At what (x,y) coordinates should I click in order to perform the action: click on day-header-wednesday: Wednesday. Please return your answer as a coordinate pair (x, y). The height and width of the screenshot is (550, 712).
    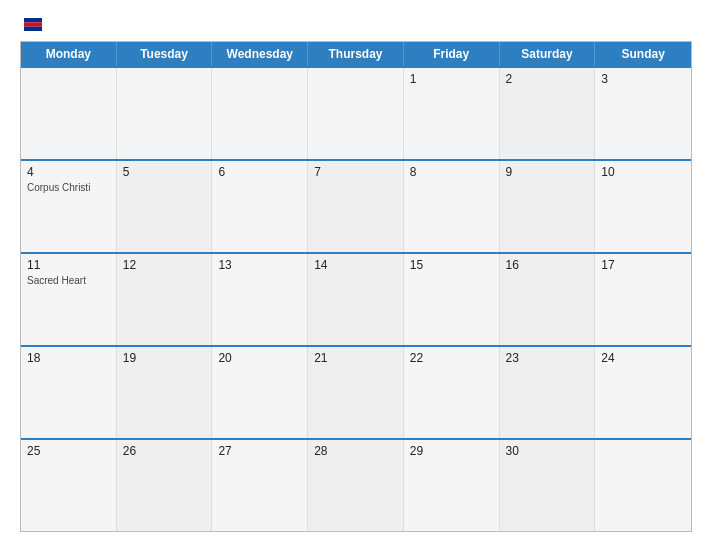
    Looking at the image, I should click on (260, 54).